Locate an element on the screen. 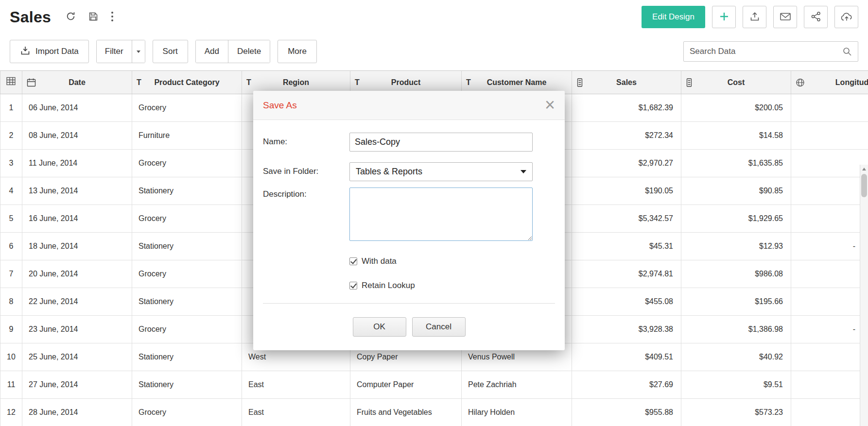  search-icon is located at coordinates (847, 51).